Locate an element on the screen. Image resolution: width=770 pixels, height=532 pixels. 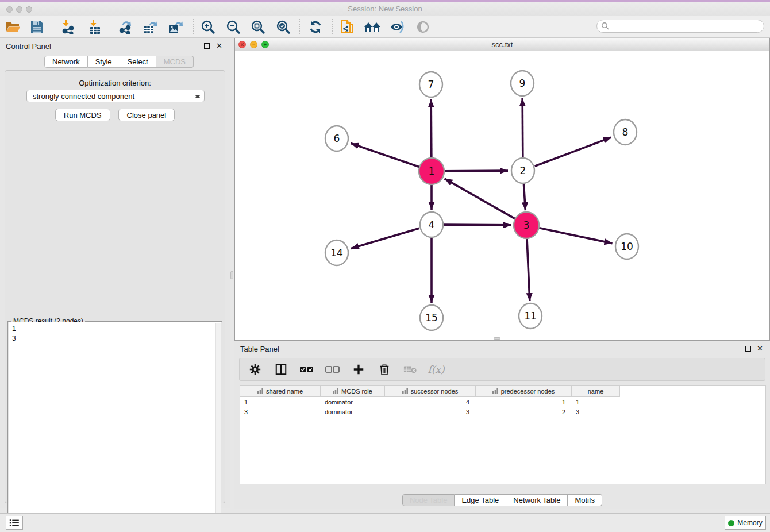
cell-predecessor-nodes: 1 is located at coordinates (524, 402).